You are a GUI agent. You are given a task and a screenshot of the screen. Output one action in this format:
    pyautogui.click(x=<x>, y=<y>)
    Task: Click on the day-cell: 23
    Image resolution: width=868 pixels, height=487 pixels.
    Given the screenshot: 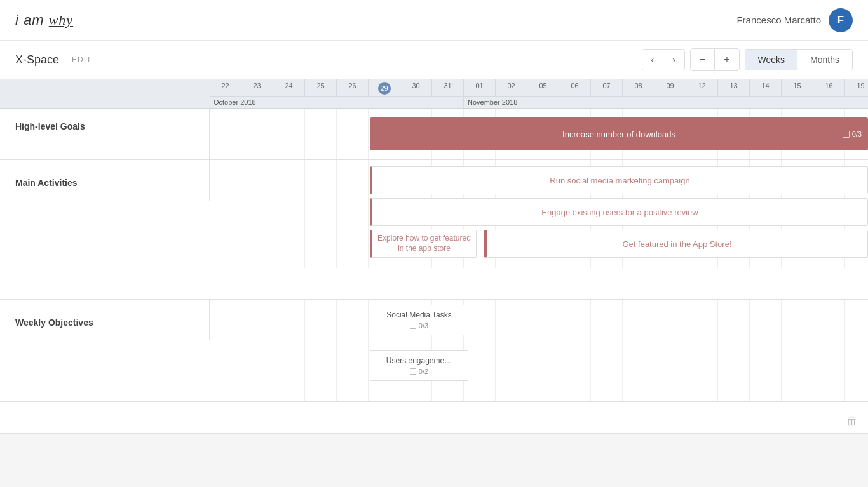 What is the action you would take?
    pyautogui.click(x=257, y=88)
    